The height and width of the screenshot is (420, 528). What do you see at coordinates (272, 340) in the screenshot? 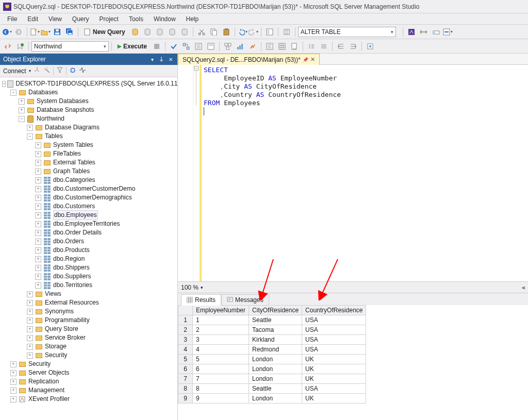
I see `table-row: 33KirklandUSA` at bounding box center [272, 340].